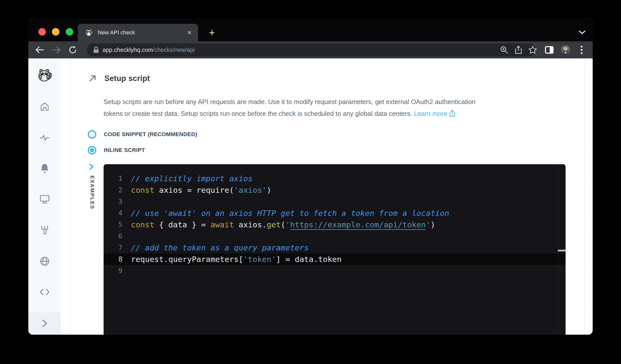 The height and width of the screenshot is (364, 621). What do you see at coordinates (113, 202) in the screenshot?
I see `line-number: 3` at bounding box center [113, 202].